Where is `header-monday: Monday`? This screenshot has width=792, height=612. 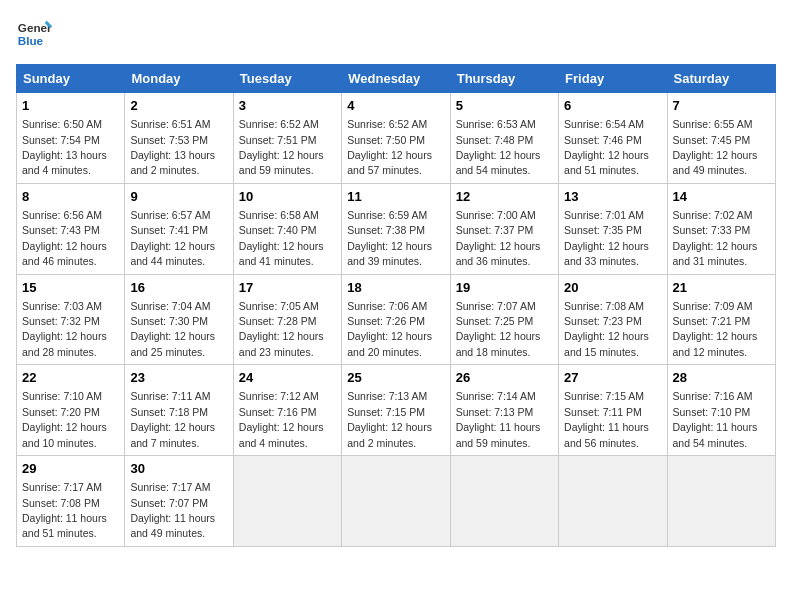
header-monday: Monday is located at coordinates (179, 79).